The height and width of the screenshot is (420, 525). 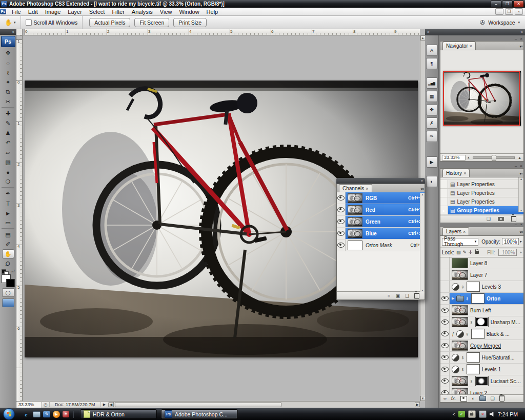 I want to click on scroll-up-arrow: ▲, so click(x=521, y=179).